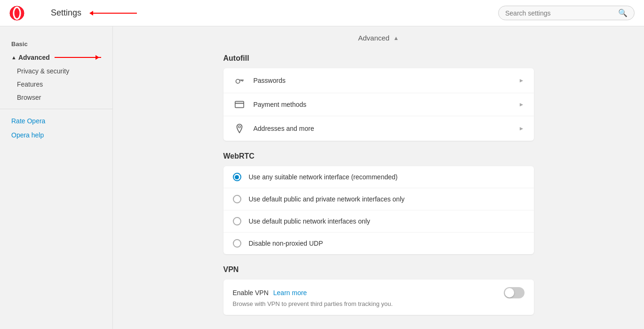  What do you see at coordinates (379, 221) in the screenshot?
I see `webrtc-option-default-public: Use default public network interfaces on…` at bounding box center [379, 221].